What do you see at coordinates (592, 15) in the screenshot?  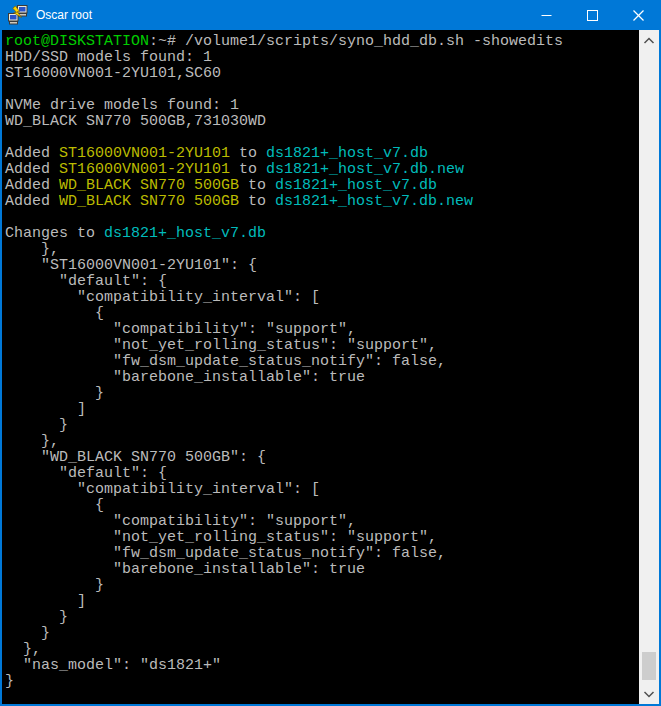 I see `maximize-button` at bounding box center [592, 15].